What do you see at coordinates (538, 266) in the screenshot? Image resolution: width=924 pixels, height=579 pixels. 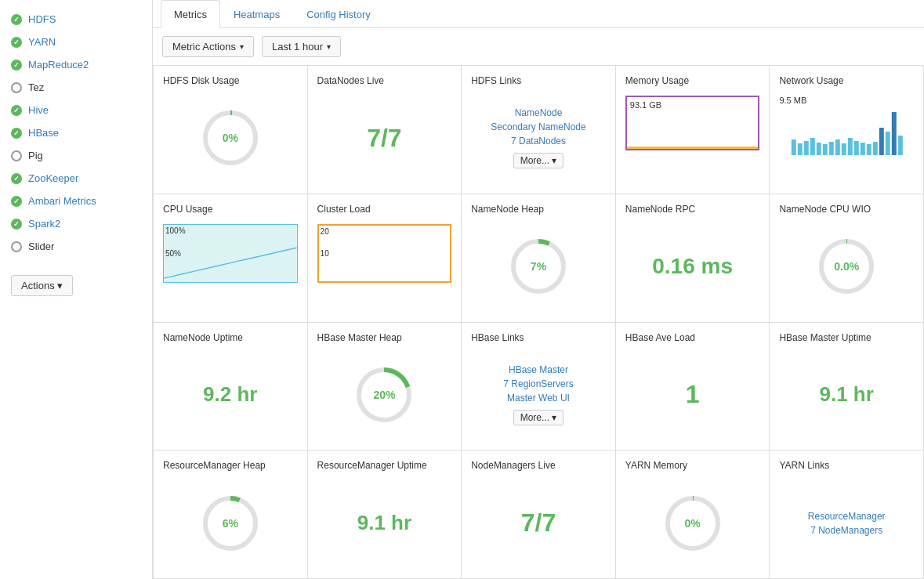 I see `gauge-center: 7%` at bounding box center [538, 266].